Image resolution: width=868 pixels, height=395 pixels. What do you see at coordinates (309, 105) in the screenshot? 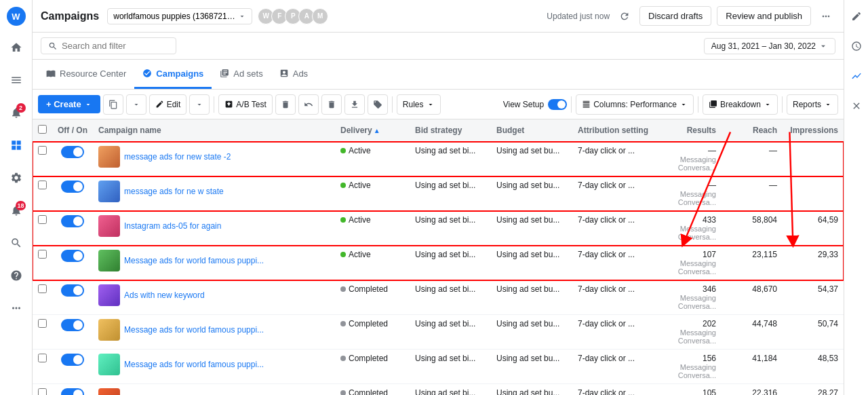
I see `undo-button` at bounding box center [309, 105].